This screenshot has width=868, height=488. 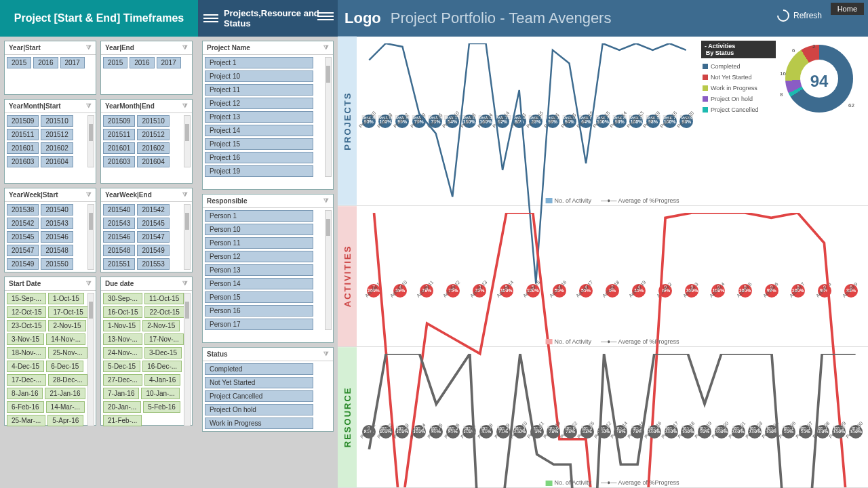 I want to click on slicer-item: Project 14, so click(x=259, y=130).